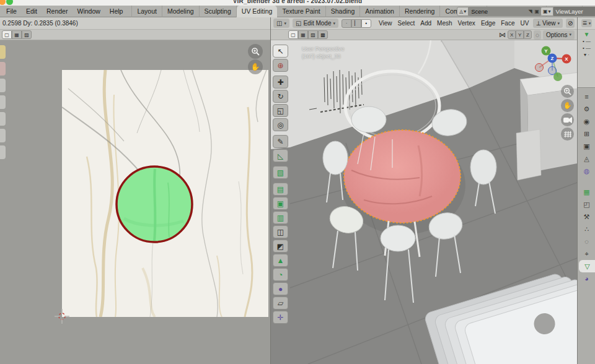 The image size is (595, 364). What do you see at coordinates (154, 204) in the screenshot?
I see `uv-island-circle` at bounding box center [154, 204].